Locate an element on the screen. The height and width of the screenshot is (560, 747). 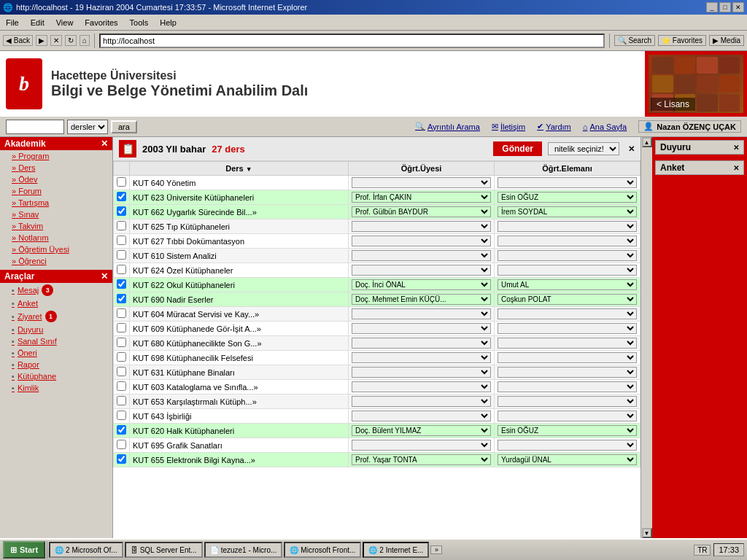
taskbar-item-0: 🌐 2 Microsoft Of... is located at coordinates (86, 550).